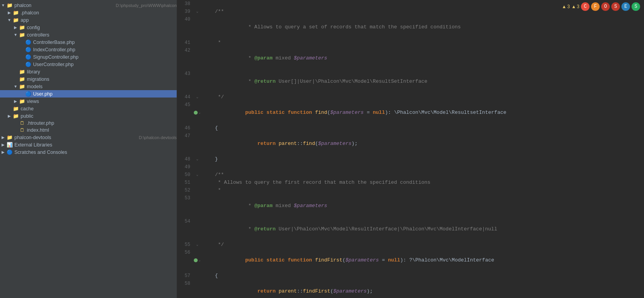 The height and width of the screenshot is (298, 644). What do you see at coordinates (254, 260) in the screenshot?
I see `kw-public-56: public` at bounding box center [254, 260].